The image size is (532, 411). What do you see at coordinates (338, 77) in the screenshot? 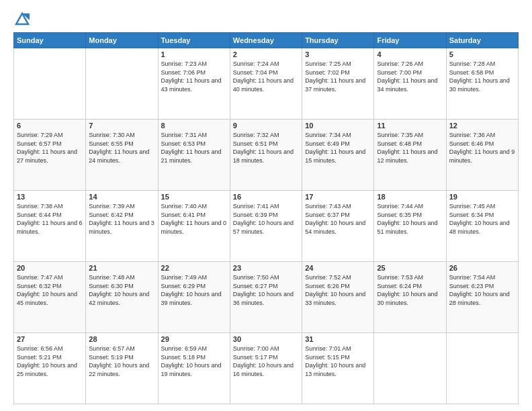
I see `day-info: Sunrise: 7:25 AMSunset: 7:02 PMDaylight:…` at bounding box center [338, 77].